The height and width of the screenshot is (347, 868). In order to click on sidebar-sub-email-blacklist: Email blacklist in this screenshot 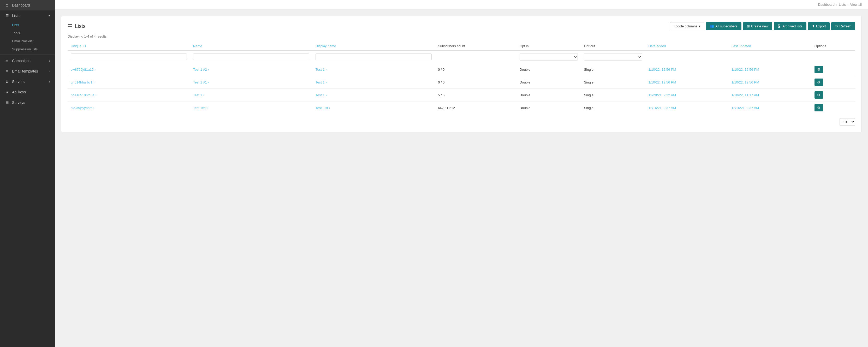, I will do `click(28, 41)`.